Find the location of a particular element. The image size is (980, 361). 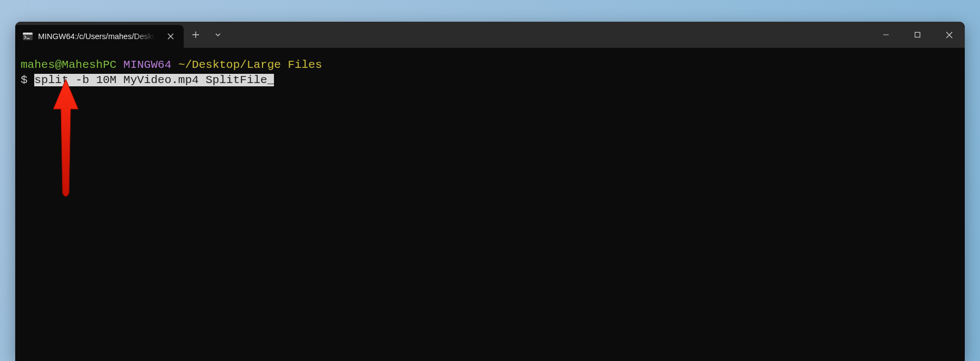

prompt-line-2: $ split -b 10M MyVideo.mp4 SplitFile_ is located at coordinates (490, 80).